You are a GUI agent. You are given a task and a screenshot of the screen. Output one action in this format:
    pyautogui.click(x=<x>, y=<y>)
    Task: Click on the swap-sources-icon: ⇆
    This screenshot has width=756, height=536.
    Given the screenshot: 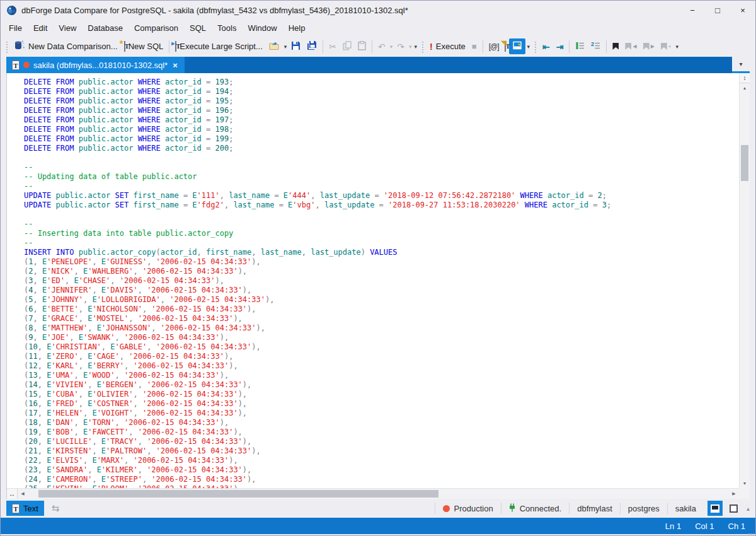 What is the action you would take?
    pyautogui.click(x=55, y=508)
    